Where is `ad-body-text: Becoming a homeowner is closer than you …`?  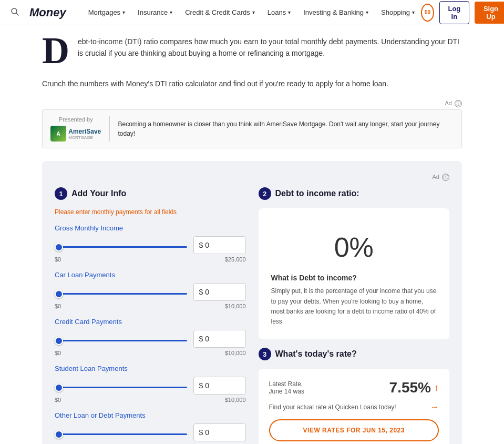
ad-body-text: Becoming a homeowner is closer than you … is located at coordinates (286, 129).